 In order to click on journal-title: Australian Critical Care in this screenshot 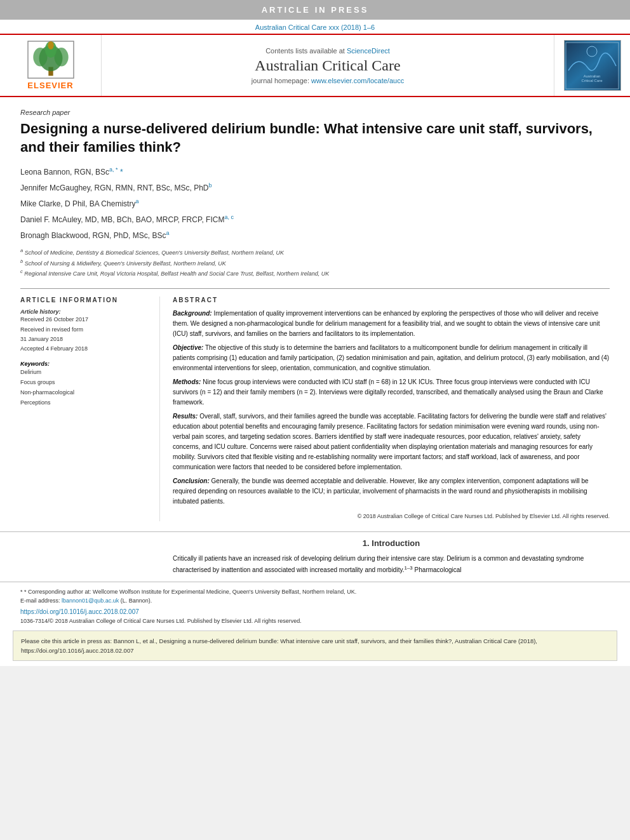, I will do `click(328, 66)`.